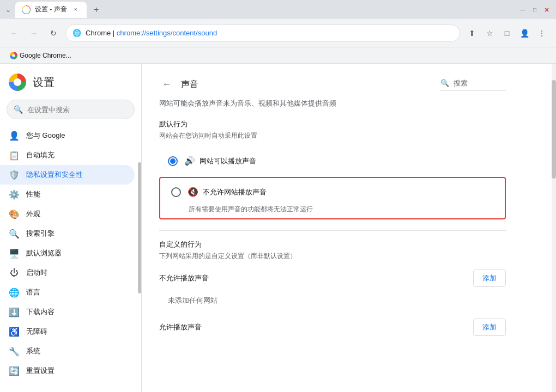 The height and width of the screenshot is (392, 556). Describe the element at coordinates (333, 198) in the screenshot. I see `disallow-highlight-box: 🔇 不允许网站播放声音 所有需要使用声音的功能都将无法正常运行` at that location.